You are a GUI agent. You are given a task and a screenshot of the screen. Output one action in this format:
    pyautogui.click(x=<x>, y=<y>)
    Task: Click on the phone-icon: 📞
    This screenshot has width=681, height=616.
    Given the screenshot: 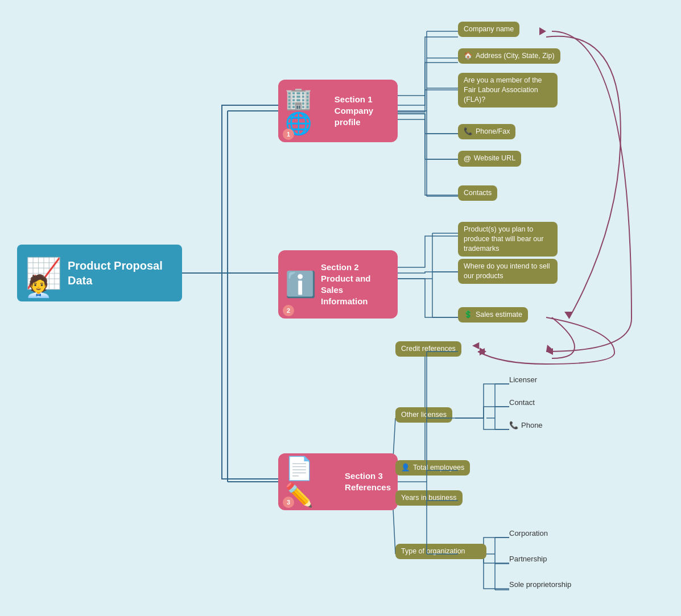 What is the action you would take?
    pyautogui.click(x=468, y=132)
    